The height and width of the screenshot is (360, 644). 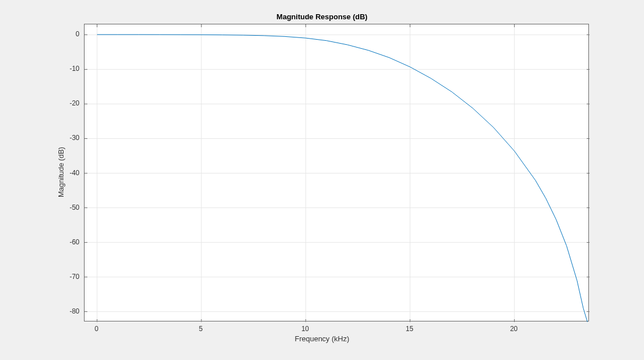 I want to click on x-tick-label: 0, so click(x=96, y=329).